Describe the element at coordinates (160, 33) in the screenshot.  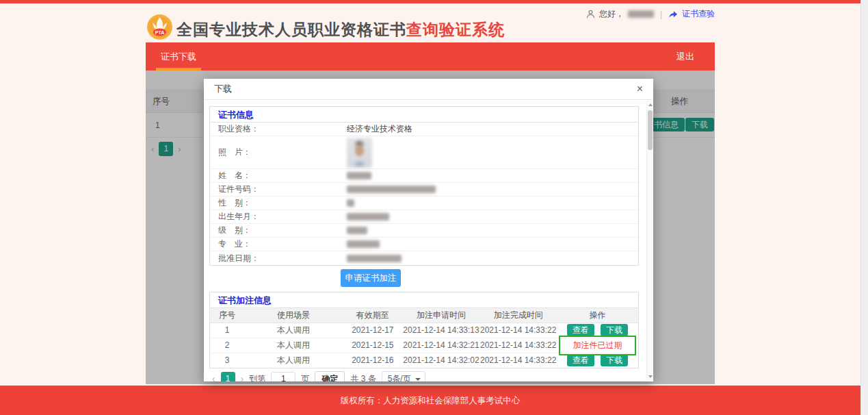
I see `logo-text: PTA` at that location.